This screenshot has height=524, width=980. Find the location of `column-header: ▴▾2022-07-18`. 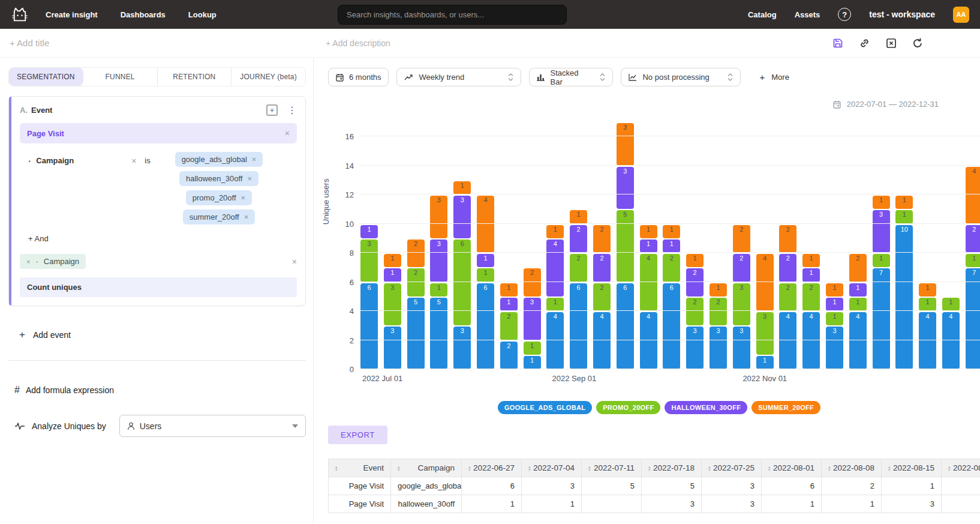

column-header: ▴▾2022-07-18 is located at coordinates (672, 468).